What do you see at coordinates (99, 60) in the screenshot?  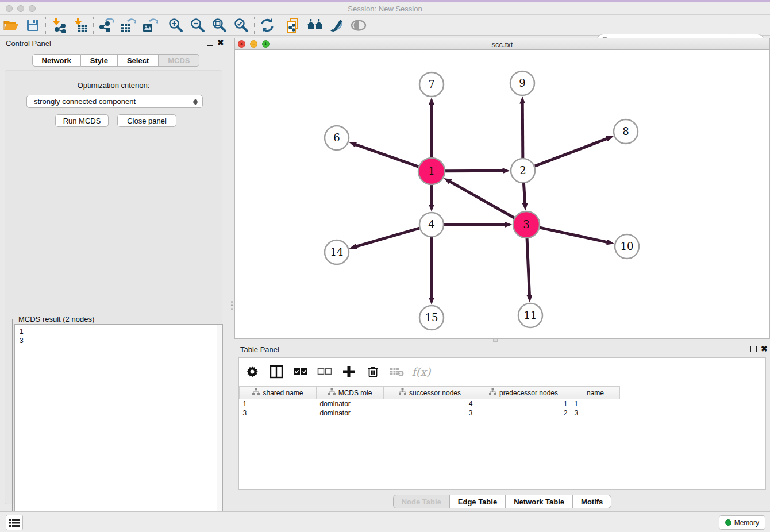 I see `tab-style: Style` at bounding box center [99, 60].